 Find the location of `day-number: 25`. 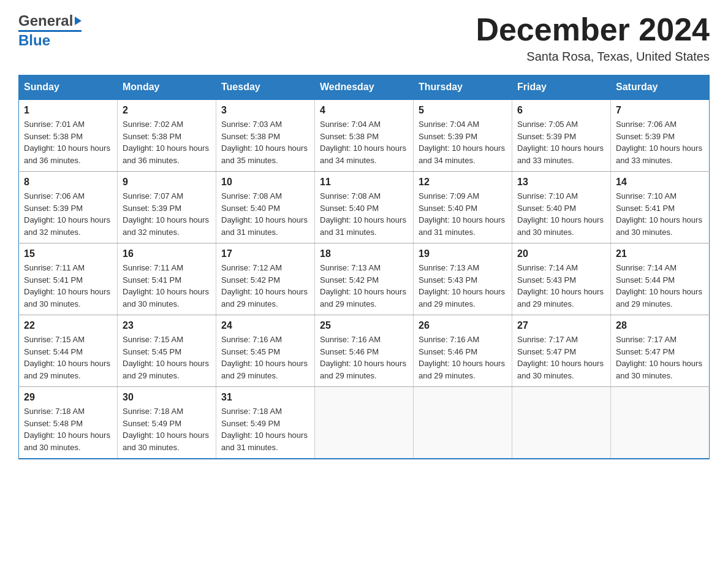

day-number: 25 is located at coordinates (364, 326).